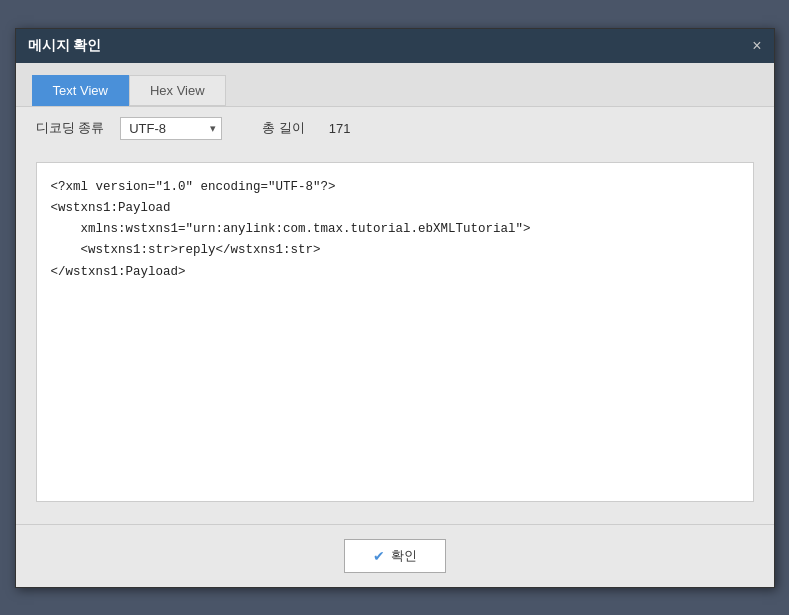 Image resolution: width=789 pixels, height=615 pixels. Describe the element at coordinates (404, 556) in the screenshot. I see `confirm-label: 확인` at that location.